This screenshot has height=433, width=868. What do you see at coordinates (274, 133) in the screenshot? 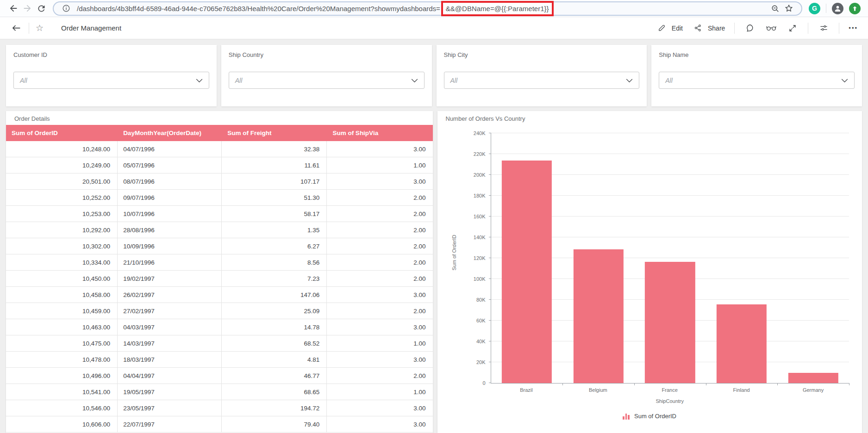
I see `column-header: Sum of Freight` at bounding box center [274, 133].